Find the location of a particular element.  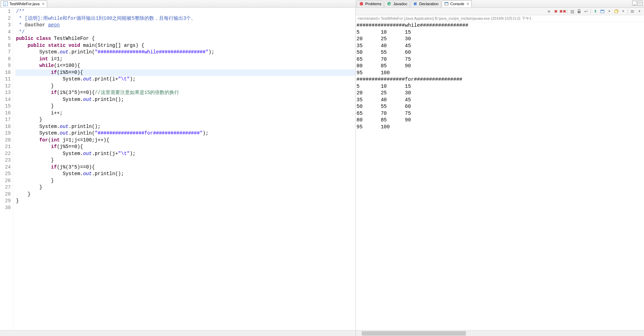

view-menu-button is located at coordinates (633, 11).